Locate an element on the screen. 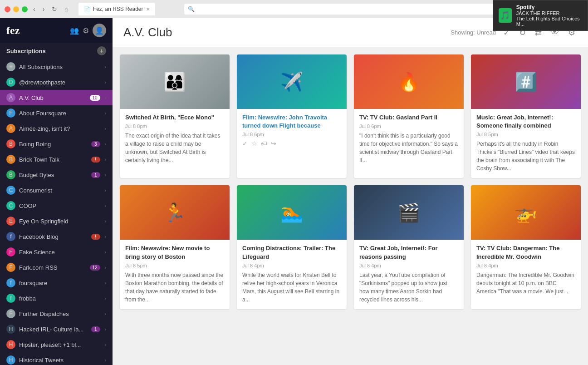 This screenshot has width=588, height=365. article-title-cosby: Music: Great Job, Internet!: Someone fin… is located at coordinates (526, 122).